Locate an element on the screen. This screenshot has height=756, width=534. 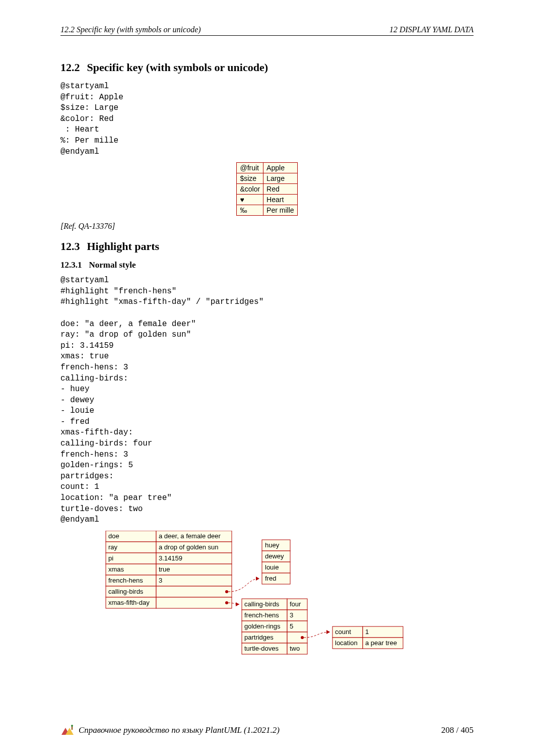
section-num: 12.3 is located at coordinates (71, 246).